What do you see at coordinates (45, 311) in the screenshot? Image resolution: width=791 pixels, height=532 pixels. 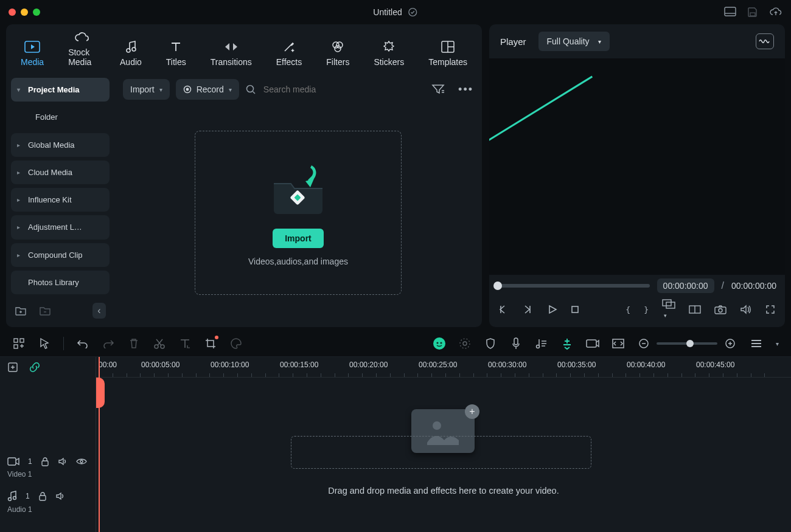 I see `delete-folder-icon` at bounding box center [45, 311].